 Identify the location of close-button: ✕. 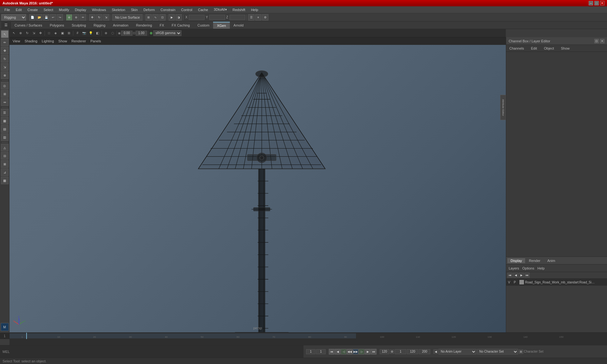
(602, 3).